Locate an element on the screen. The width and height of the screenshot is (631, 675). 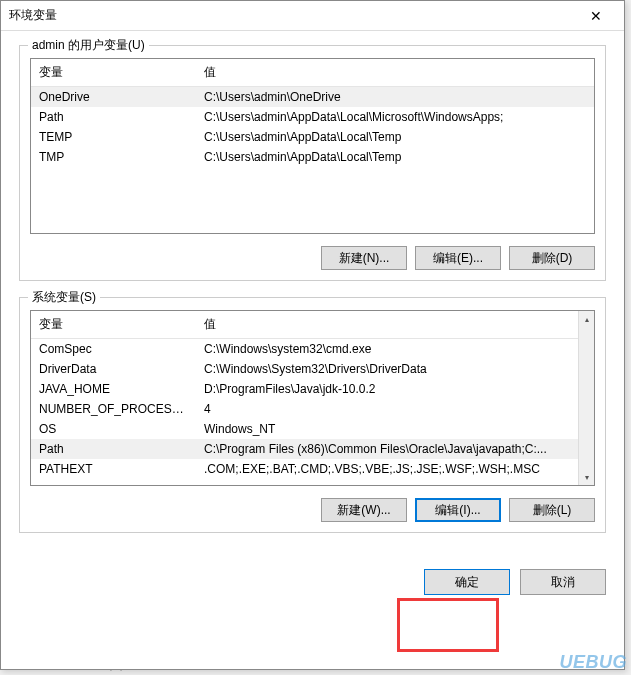
user-edit-button: 编辑(E)... is located at coordinates (458, 258).